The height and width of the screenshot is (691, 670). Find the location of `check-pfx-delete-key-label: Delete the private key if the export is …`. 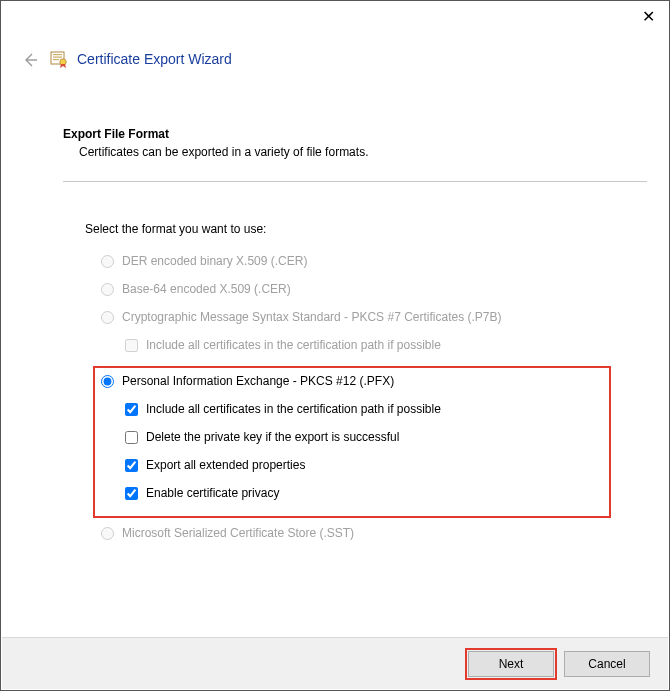

check-pfx-delete-key-label: Delete the private key if the export is … is located at coordinates (272, 437).